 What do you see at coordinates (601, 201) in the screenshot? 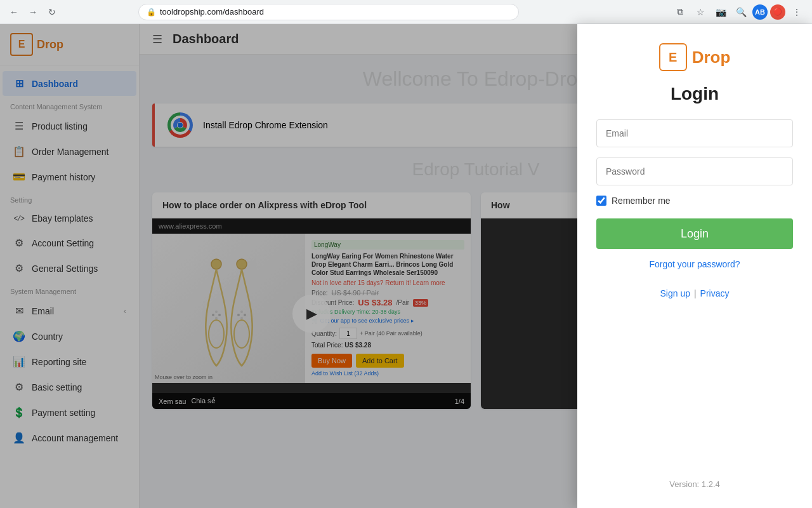
I see `remember-checkbox` at bounding box center [601, 201].